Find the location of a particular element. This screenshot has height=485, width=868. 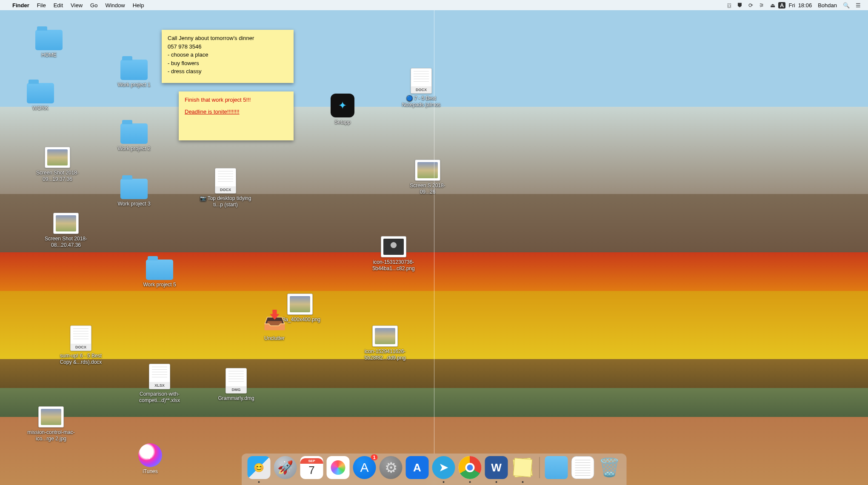

sticky-line: Deadline is tonite!!!!!!!! is located at coordinates (236, 112).